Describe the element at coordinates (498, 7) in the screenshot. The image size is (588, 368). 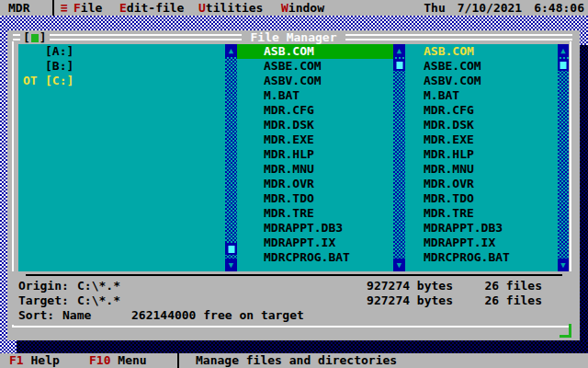
I see `clock: Thu7/10/20216:48:06` at that location.